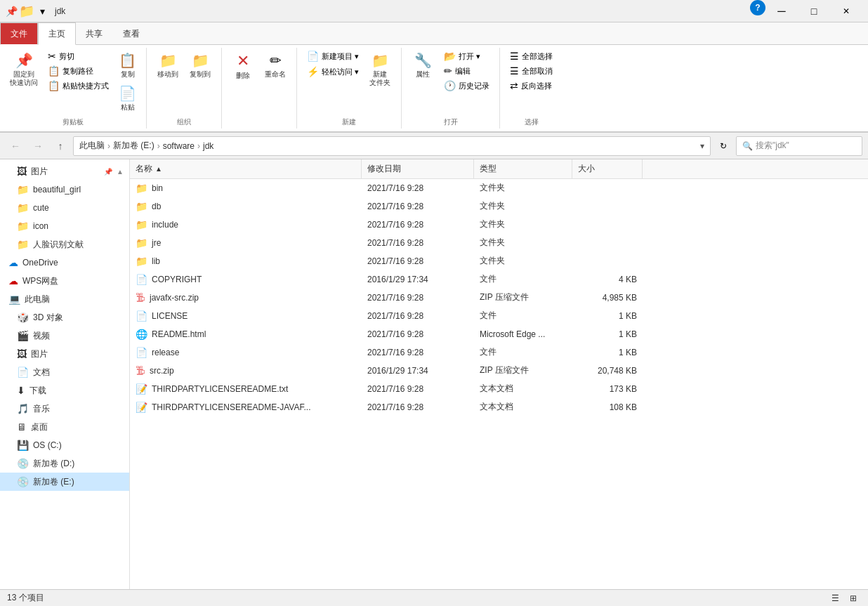  Describe the element at coordinates (275, 65) in the screenshot. I see `rename-button: ✏ 重命名` at that location.